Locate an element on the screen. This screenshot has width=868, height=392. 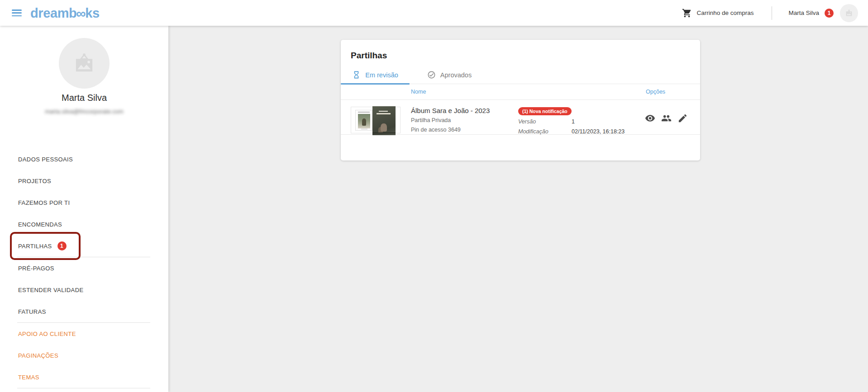
edit-button is located at coordinates (682, 118).